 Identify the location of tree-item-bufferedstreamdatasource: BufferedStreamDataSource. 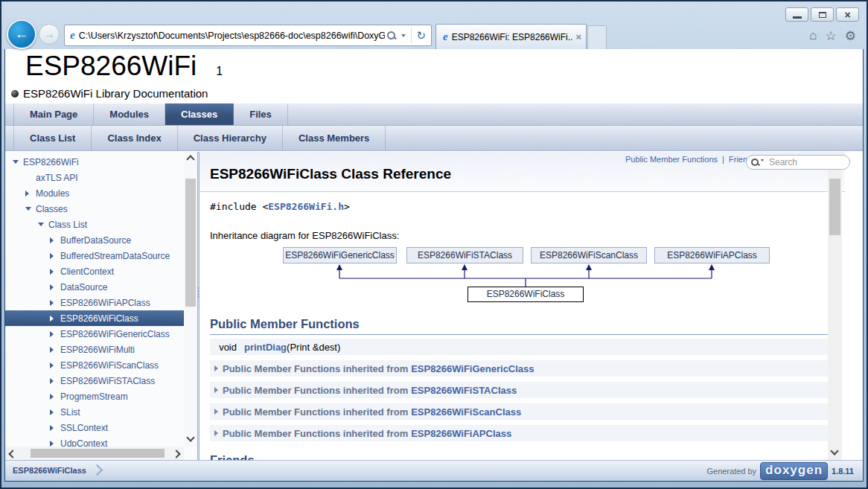
(95, 256).